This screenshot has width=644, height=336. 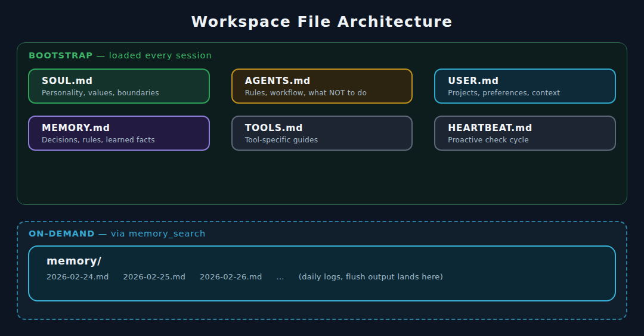 I want to click on memory-file: 2026-02-25.md, so click(x=155, y=276).